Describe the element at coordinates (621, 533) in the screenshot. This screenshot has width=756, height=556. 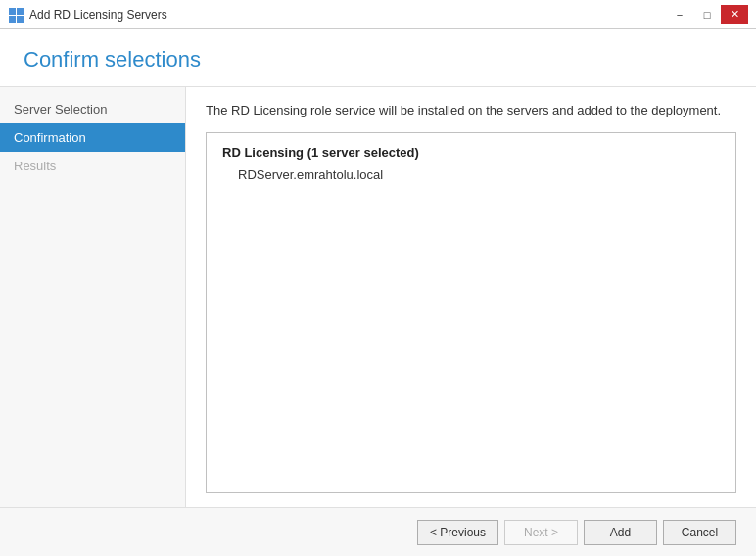
I see `add-button: Add` at that location.